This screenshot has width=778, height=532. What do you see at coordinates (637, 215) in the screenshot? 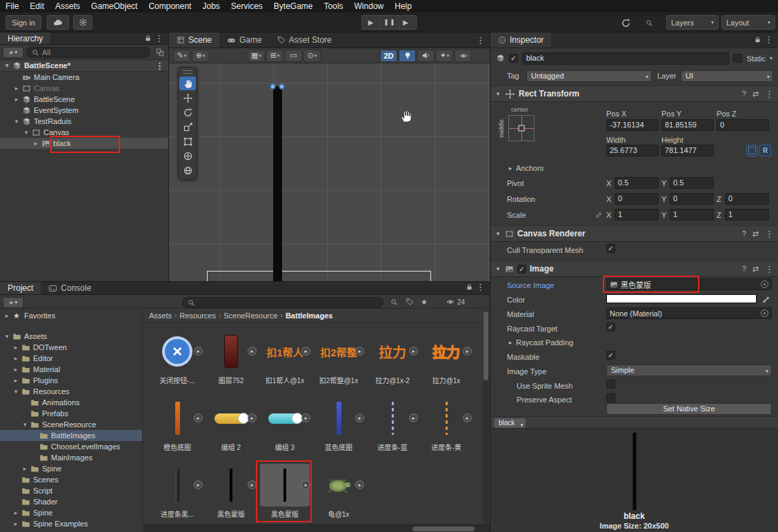
I see `scale-x-field: 1` at bounding box center [637, 215].